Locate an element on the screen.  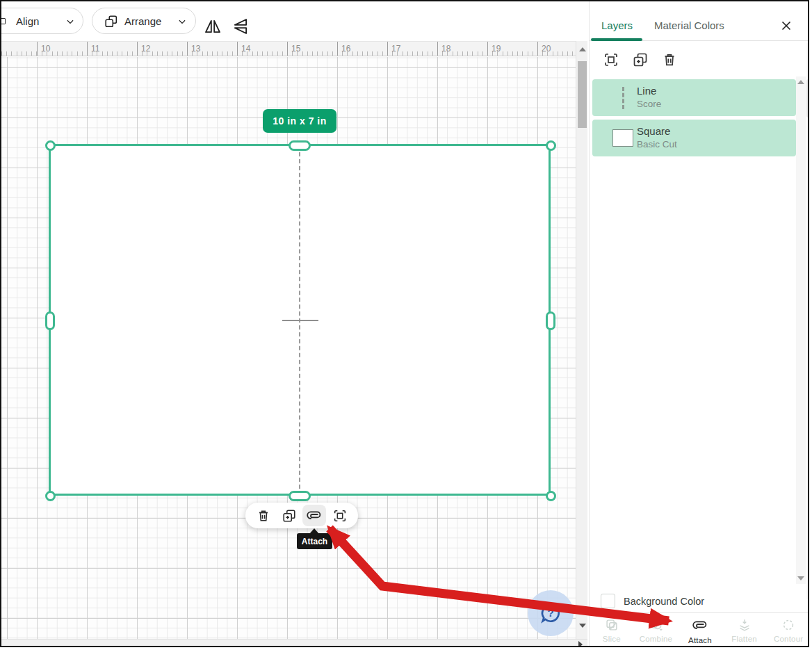
paperclip-icon is located at coordinates (700, 626).